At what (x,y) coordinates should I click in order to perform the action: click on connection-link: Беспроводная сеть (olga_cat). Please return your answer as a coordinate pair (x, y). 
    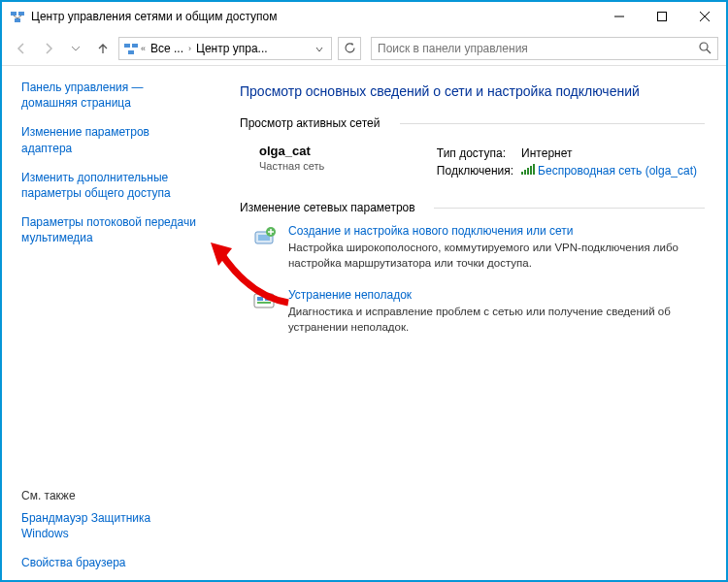
    Looking at the image, I should click on (617, 171).